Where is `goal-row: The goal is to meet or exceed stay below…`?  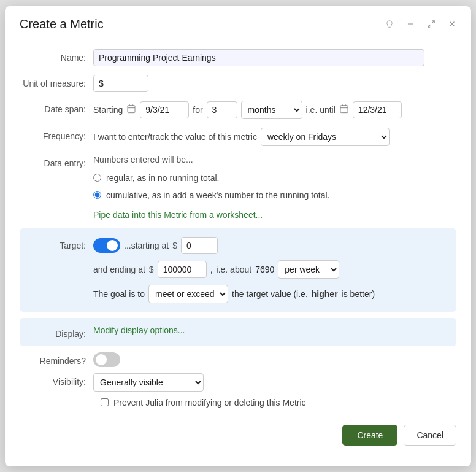
goal-row: The goal is to meet or exceed stay below… is located at coordinates (233, 294).